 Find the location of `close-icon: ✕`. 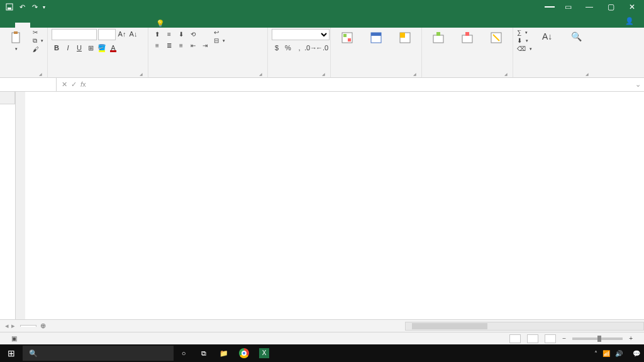

close-icon: ✕ is located at coordinates (632, 7).